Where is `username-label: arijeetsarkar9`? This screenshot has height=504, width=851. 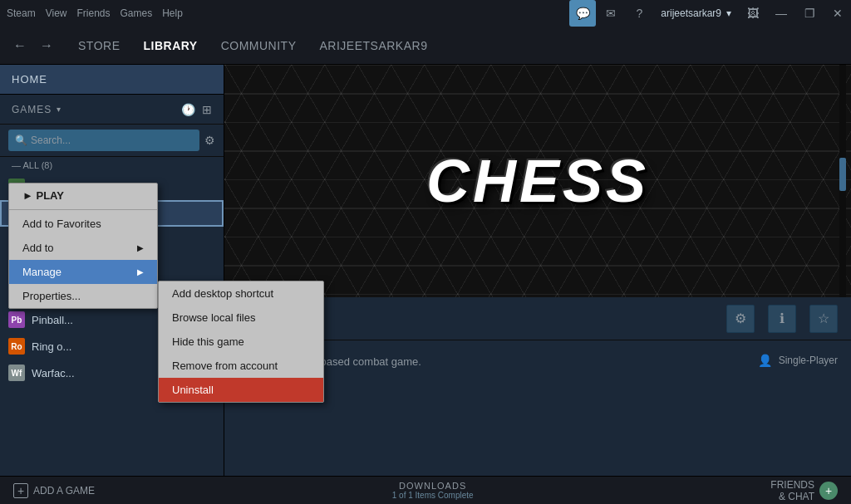 username-label: arijeetsarkar9 is located at coordinates (691, 13).